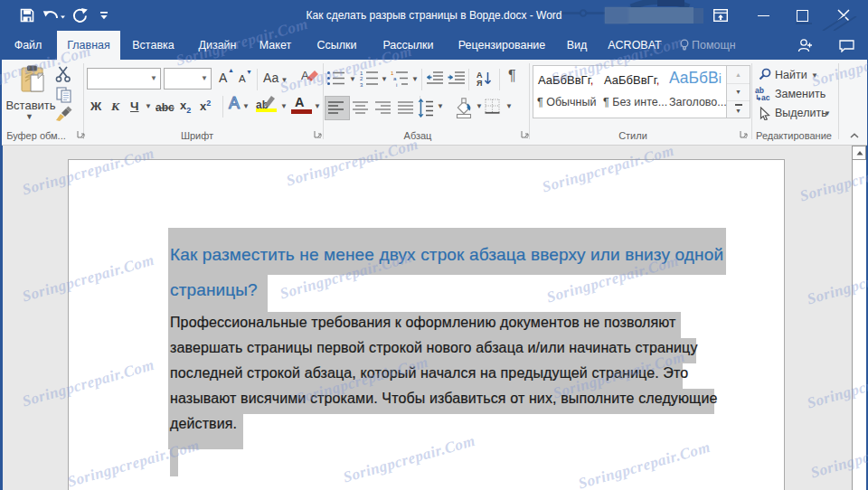 The width and height of the screenshot is (868, 490). I want to click on svg-text: а, so click(395, 79).